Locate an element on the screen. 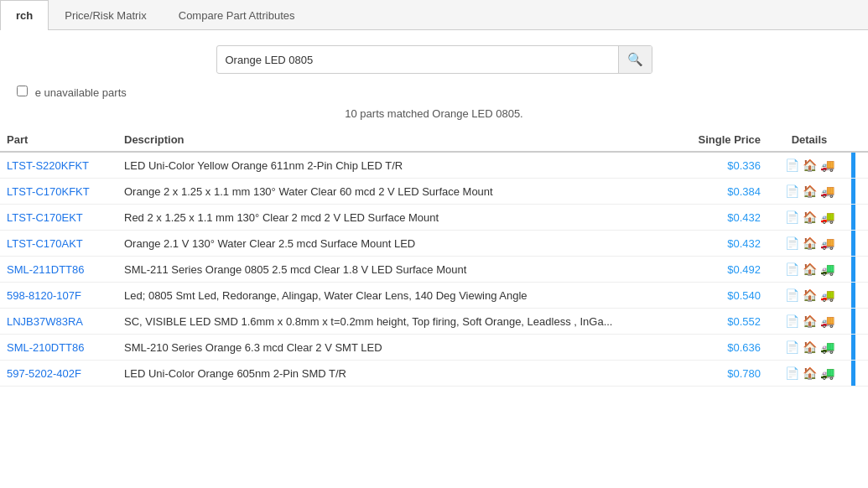  part-link: SML-211DTT86 is located at coordinates (45, 270).